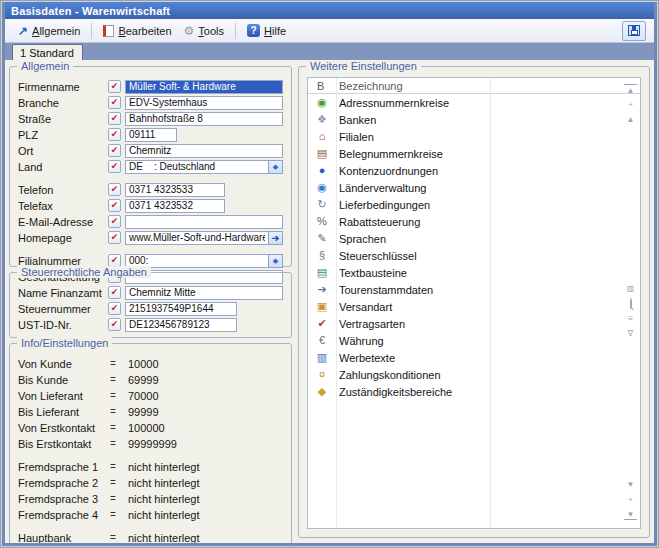  I want to click on settings-list-item: ● Kontenzuordnungen, so click(474, 170).